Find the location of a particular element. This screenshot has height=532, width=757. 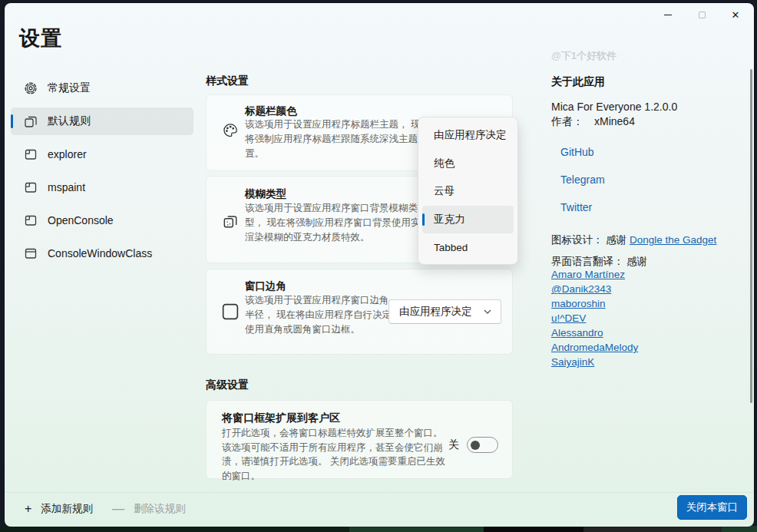

sidebar-item-general-settings: 常规设置 is located at coordinates (102, 88).